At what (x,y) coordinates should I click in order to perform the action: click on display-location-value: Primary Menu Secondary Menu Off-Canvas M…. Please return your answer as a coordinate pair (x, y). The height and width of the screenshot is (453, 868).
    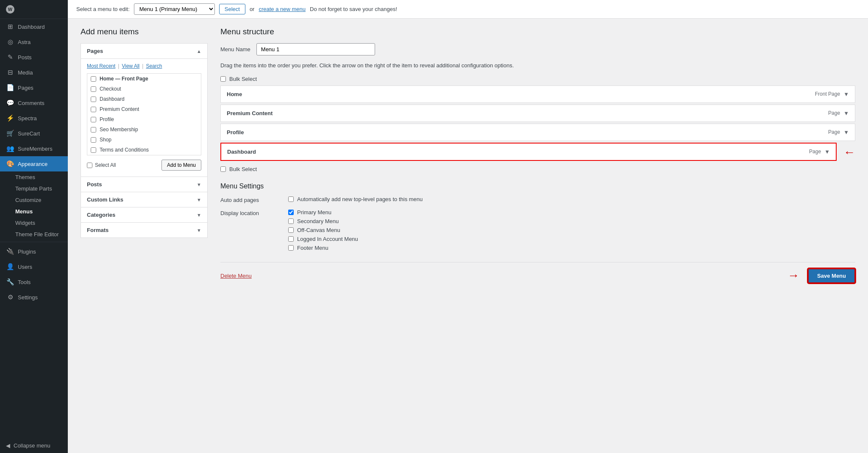
    Looking at the image, I should click on (572, 231).